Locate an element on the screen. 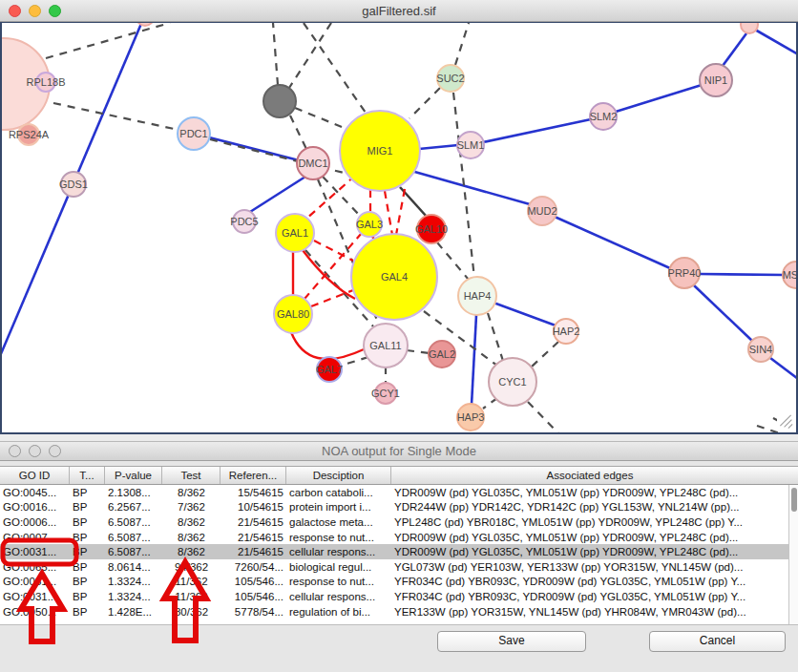 This screenshot has width=798, height=672. column-header-desciption: Desciption is located at coordinates (339, 475).